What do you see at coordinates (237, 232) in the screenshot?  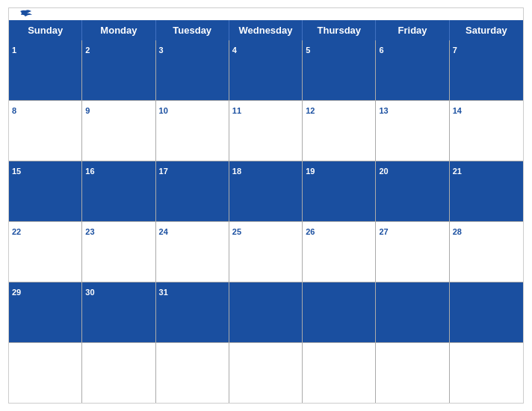 I see `day-number: 25` at bounding box center [237, 232].